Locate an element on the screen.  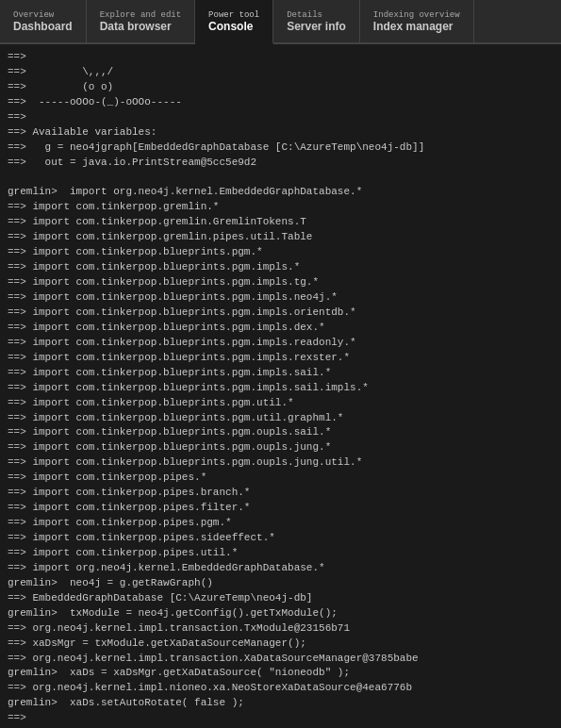
tab-dashboard: Overview Dashboard is located at coordinates (43, 21).